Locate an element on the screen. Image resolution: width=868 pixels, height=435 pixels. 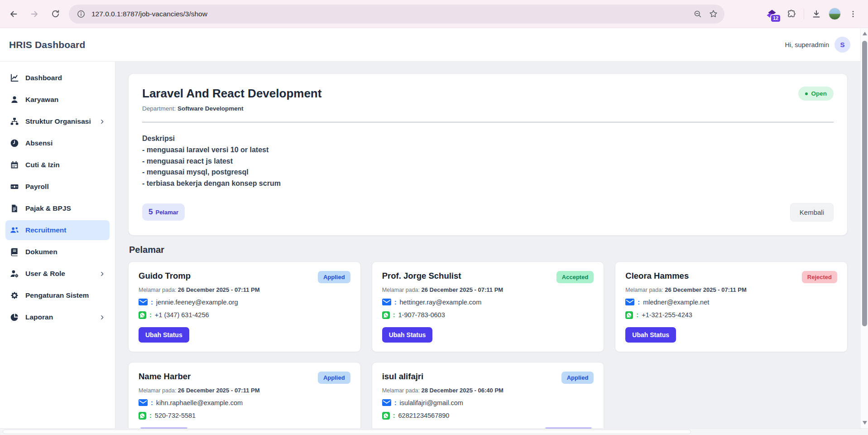
sidebar: Dashboard Karyawan Struktur Organisasi A… is located at coordinates (58, 245).